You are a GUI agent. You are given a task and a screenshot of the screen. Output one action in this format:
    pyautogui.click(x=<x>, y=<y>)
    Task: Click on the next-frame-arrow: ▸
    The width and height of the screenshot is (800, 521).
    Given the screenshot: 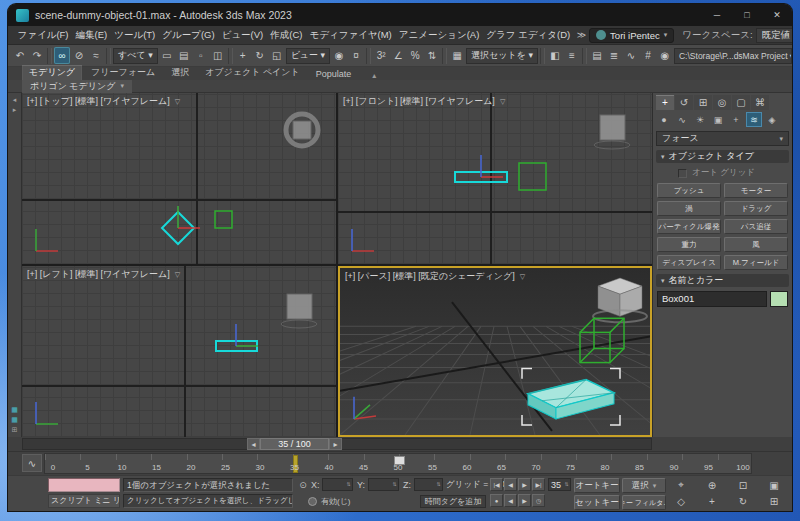 What is the action you would take?
    pyautogui.click(x=336, y=444)
    